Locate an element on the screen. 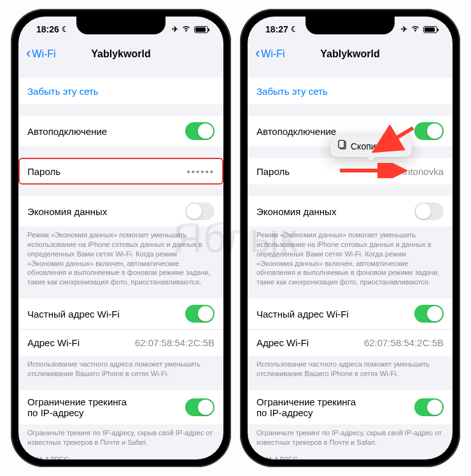  copy-popover: Скопировать is located at coordinates (371, 146).